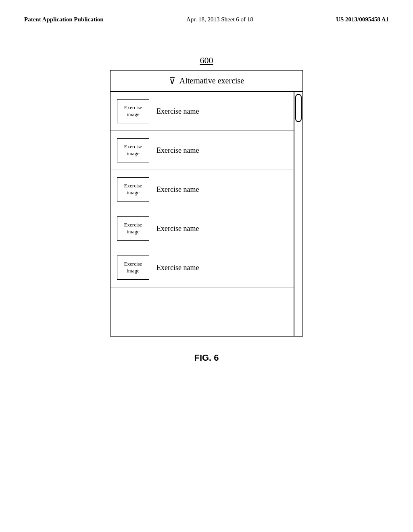  What do you see at coordinates (202, 312) in the screenshot?
I see `device-empty-space` at bounding box center [202, 312].